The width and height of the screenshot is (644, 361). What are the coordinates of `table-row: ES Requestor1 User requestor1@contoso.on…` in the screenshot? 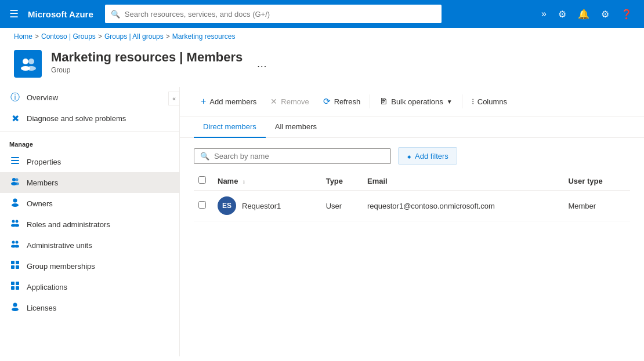 It's located at (412, 206).